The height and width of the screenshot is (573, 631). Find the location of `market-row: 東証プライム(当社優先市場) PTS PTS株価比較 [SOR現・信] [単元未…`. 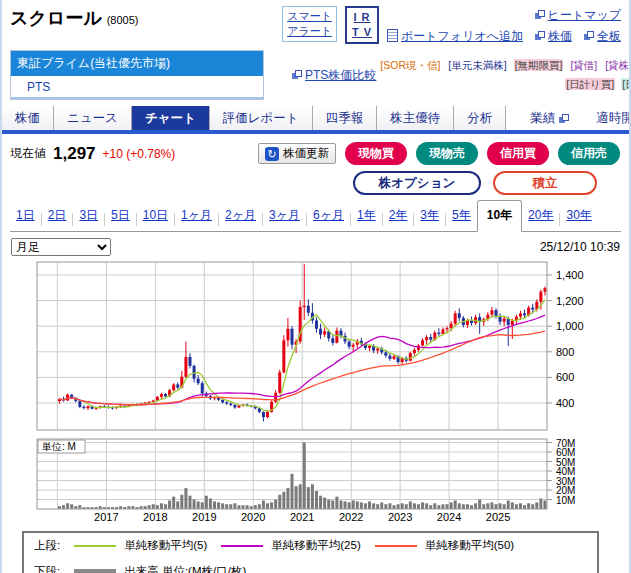

market-row: 東証プライム(当社優先市場) PTS PTS株価比較 [SOR現・信] [単元未… is located at coordinates (316, 76).